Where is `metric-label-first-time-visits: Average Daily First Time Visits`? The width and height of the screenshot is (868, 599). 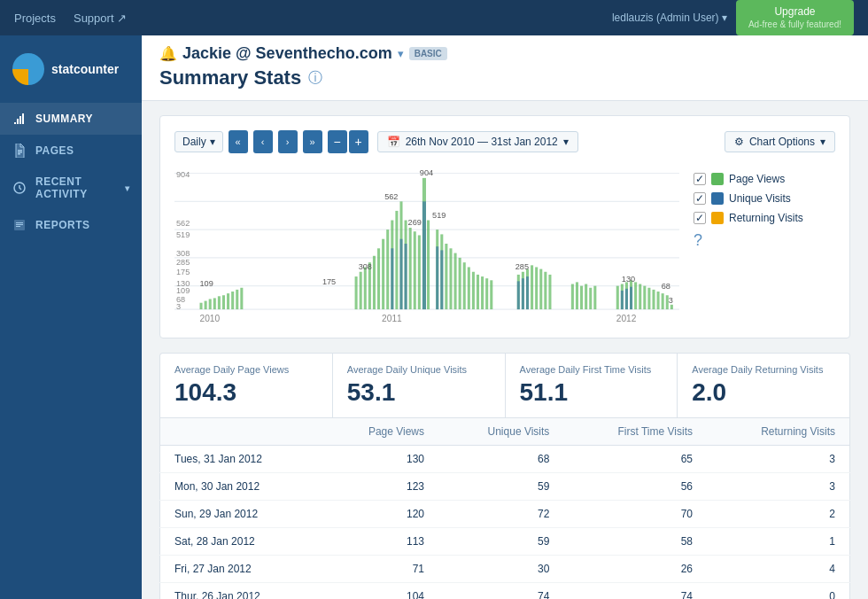
metric-label-first-time-visits: Average Daily First Time Visits is located at coordinates (592, 370).